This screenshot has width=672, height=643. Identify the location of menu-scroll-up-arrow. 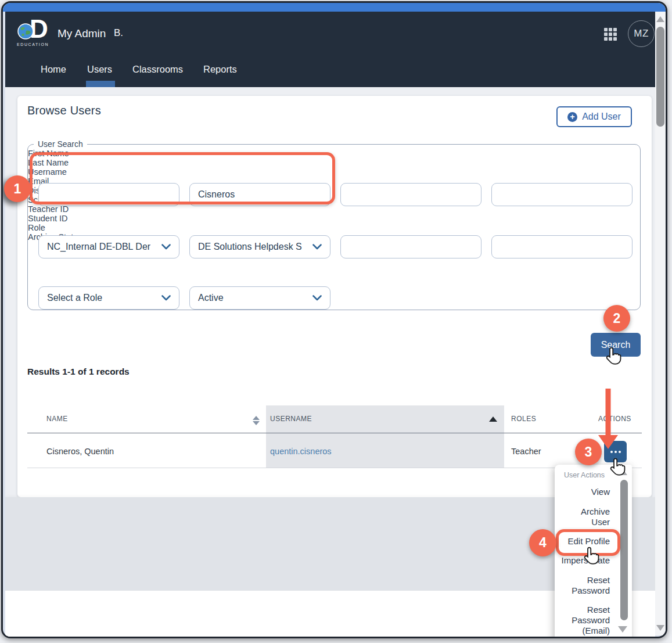
(623, 472).